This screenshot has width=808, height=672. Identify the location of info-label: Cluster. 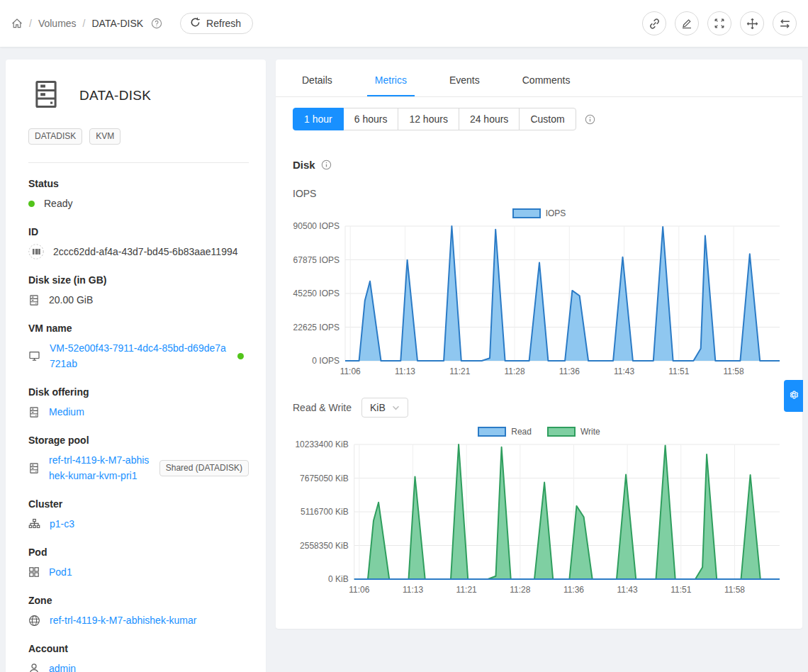
(139, 504).